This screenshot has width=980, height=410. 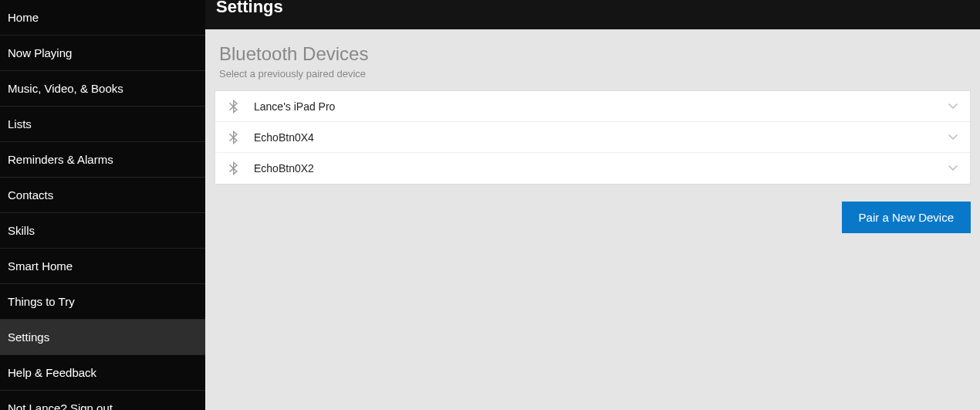 What do you see at coordinates (103, 266) in the screenshot?
I see `sidebar-item-smart-home: Smart Home` at bounding box center [103, 266].